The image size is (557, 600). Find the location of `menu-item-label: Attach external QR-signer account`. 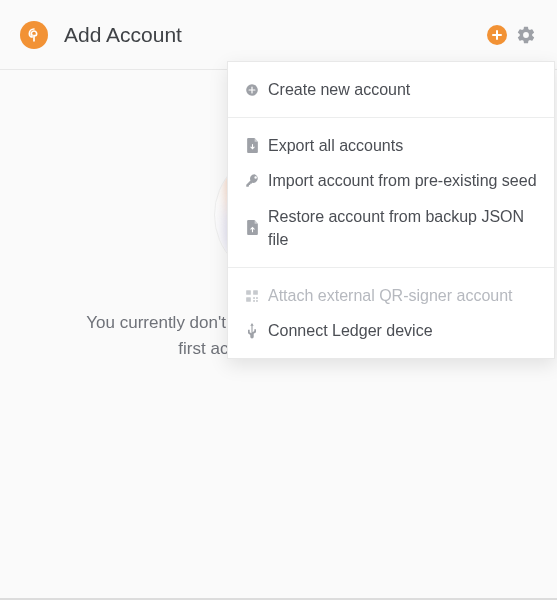

menu-item-label: Attach external QR-signer account is located at coordinates (390, 296).